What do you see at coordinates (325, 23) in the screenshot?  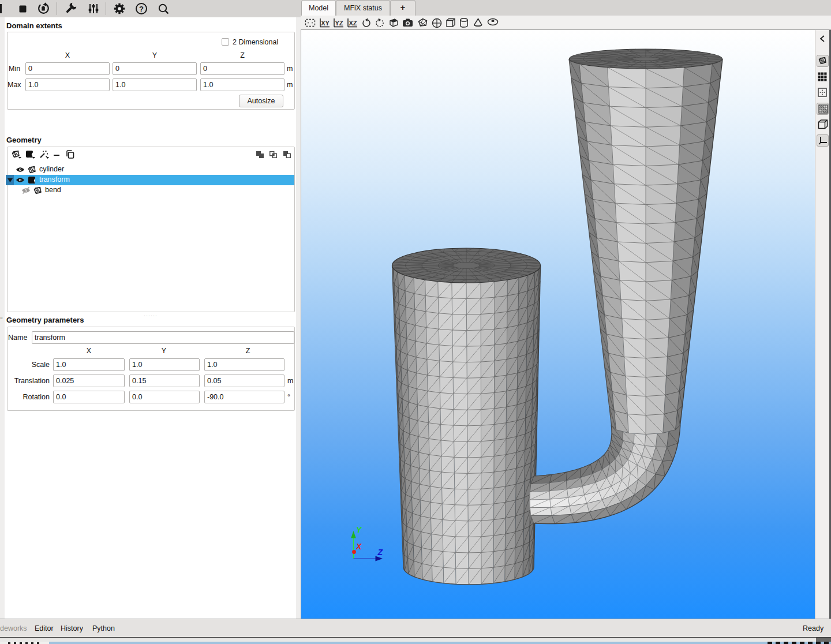 I see `svg-text: XY` at bounding box center [325, 23].